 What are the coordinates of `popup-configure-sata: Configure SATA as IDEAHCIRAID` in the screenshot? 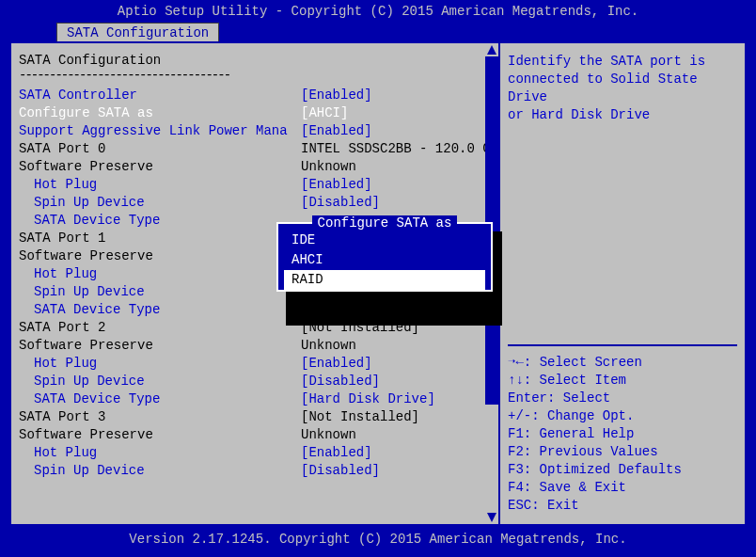 It's located at (385, 257).